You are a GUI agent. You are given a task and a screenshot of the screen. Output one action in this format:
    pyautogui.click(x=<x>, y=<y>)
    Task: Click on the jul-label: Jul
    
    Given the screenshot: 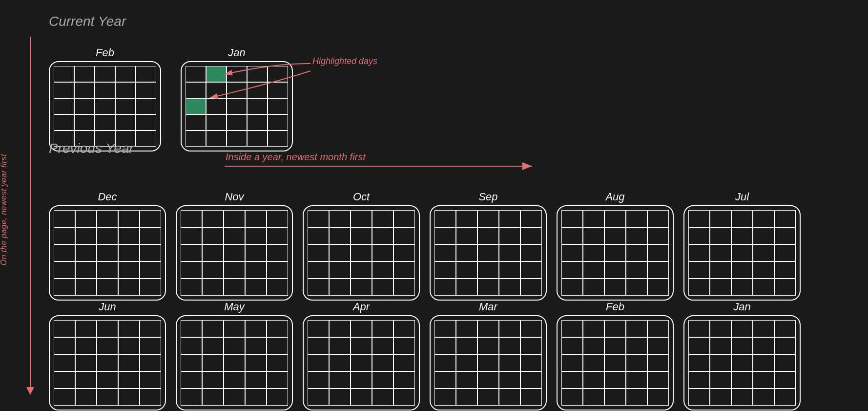 What is the action you would take?
    pyautogui.click(x=742, y=197)
    